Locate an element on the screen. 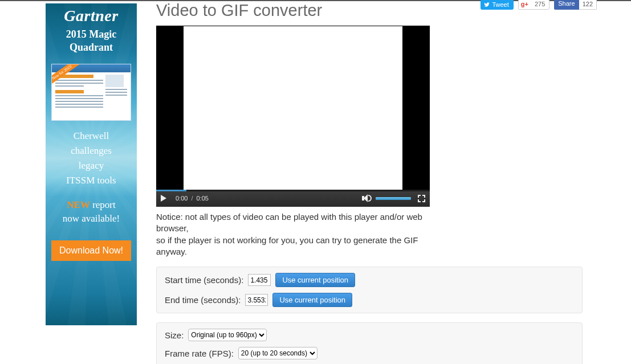  gplus-button: g+ 275 is located at coordinates (534, 5).